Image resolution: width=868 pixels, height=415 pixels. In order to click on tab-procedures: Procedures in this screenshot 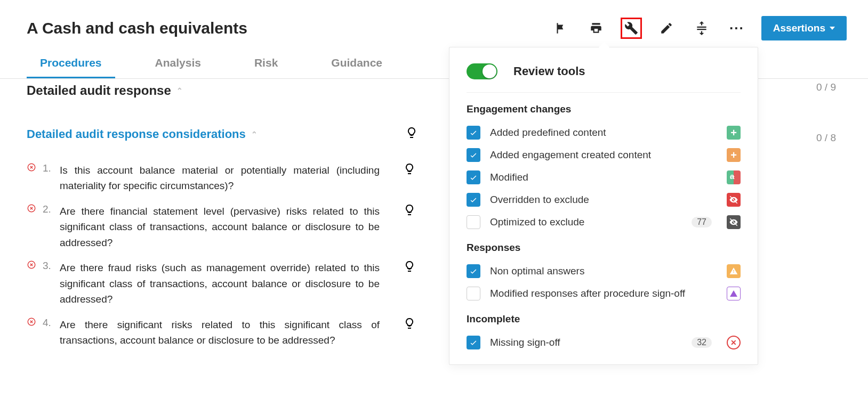, I will do `click(71, 65)`.